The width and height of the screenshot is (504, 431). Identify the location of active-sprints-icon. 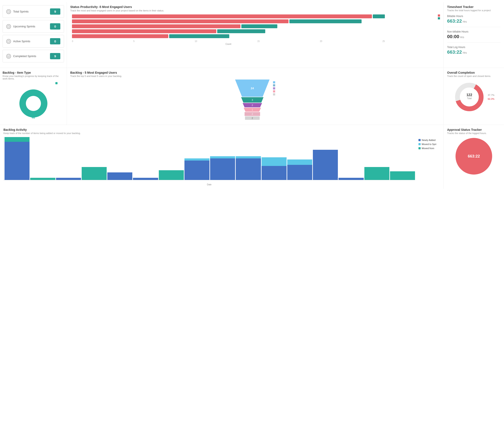
(9, 41).